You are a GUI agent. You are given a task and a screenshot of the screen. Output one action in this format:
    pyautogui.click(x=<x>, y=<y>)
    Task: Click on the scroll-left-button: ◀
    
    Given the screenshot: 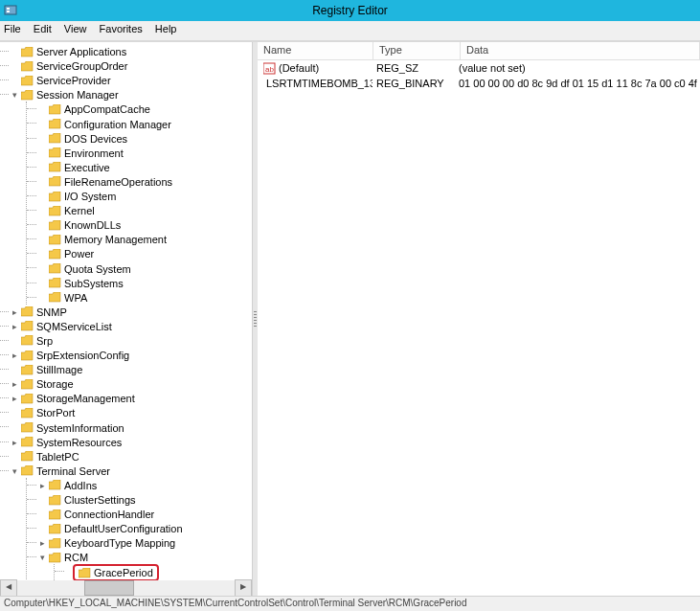 What is the action you would take?
    pyautogui.click(x=9, y=588)
    